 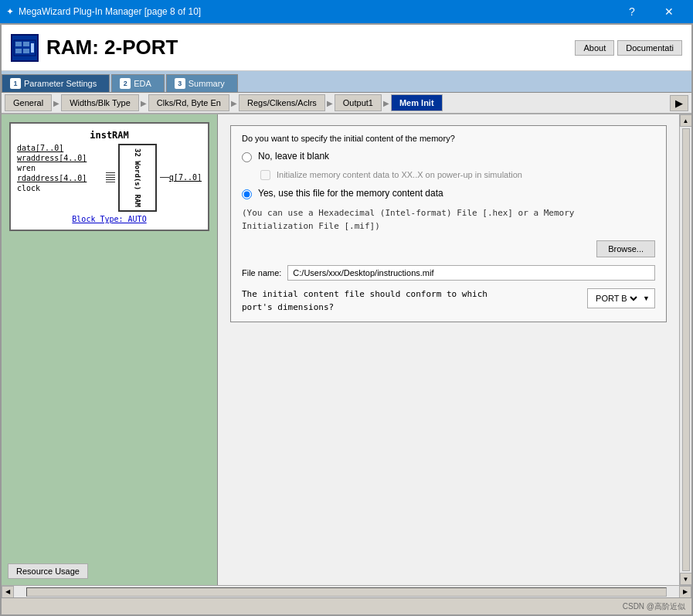 What do you see at coordinates (686, 121) in the screenshot?
I see `scroll-up-button: ▲` at bounding box center [686, 121].